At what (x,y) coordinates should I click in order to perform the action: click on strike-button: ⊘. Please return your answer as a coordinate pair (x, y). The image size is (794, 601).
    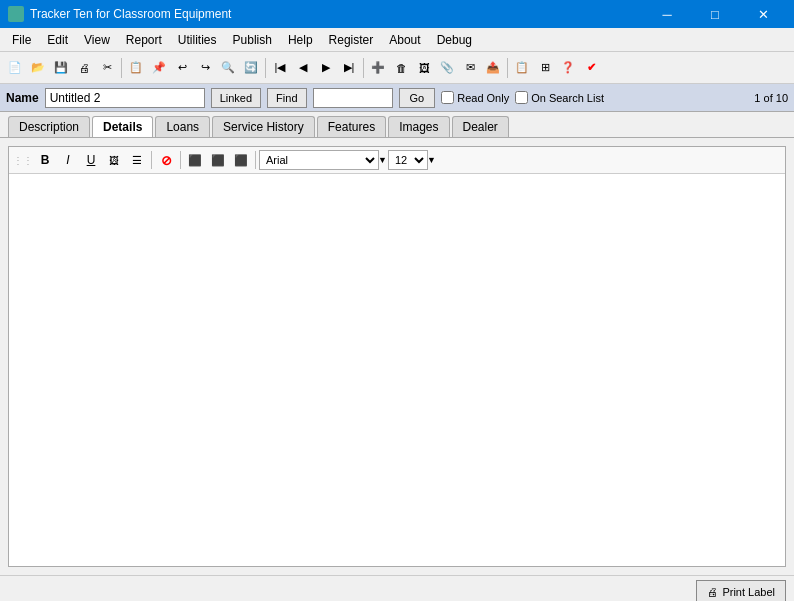
    Looking at the image, I should click on (166, 160).